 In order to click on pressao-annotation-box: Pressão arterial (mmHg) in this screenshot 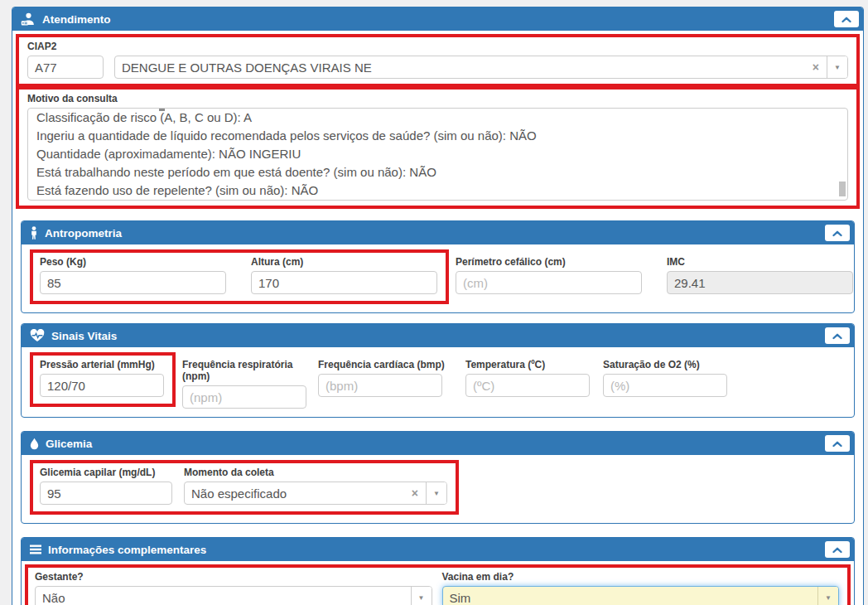, I will do `click(103, 380)`.